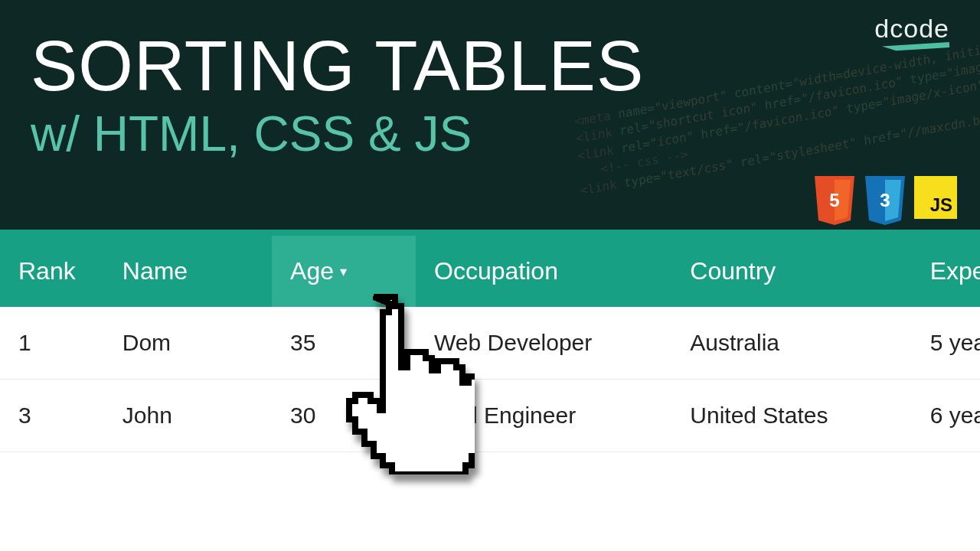 The height and width of the screenshot is (551, 980). Describe the element at coordinates (946, 416) in the screenshot. I see `cell-experience: 6 years` at that location.